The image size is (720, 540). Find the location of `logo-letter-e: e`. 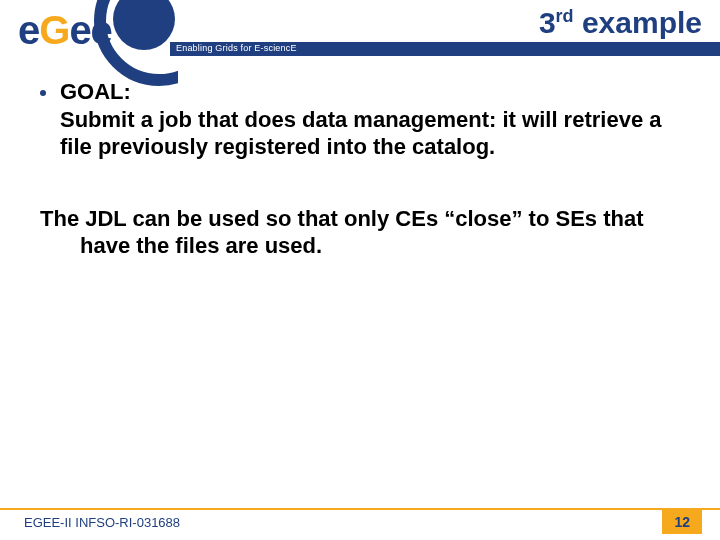

logo-letter-e: e is located at coordinates (28, 30).